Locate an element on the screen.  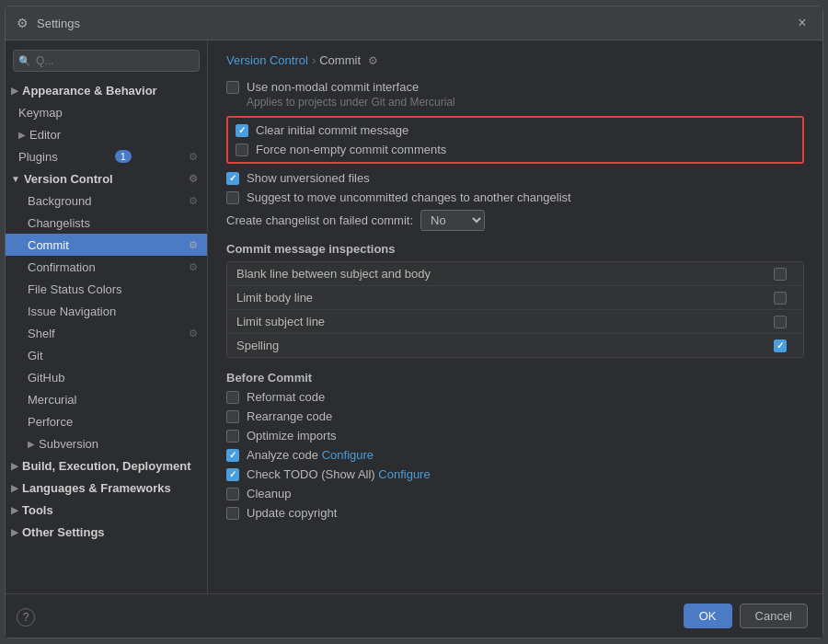
sidebar-item-shelf: Shelf ⚙ is located at coordinates (107, 333).